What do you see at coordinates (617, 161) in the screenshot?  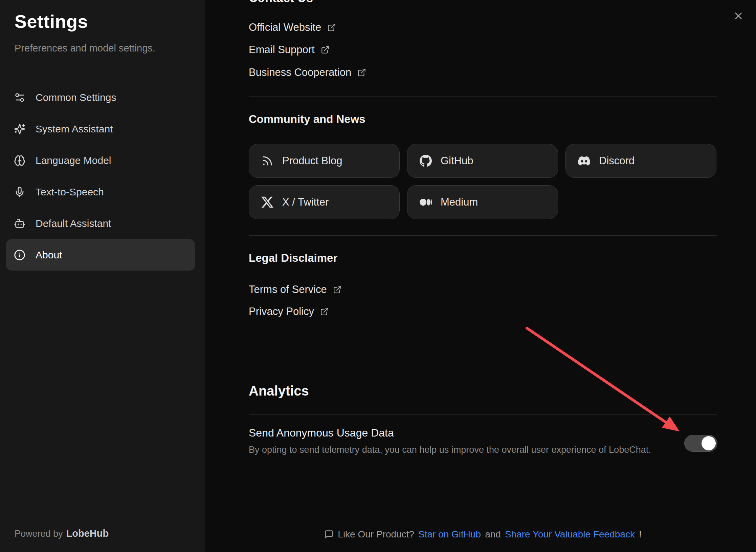 I see `button-label: Discord` at bounding box center [617, 161].